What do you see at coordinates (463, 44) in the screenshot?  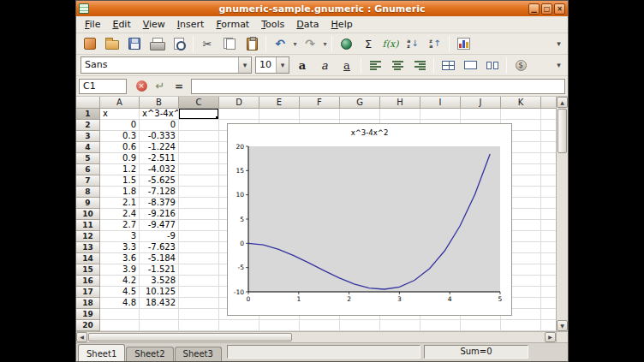 I see `insert-chart-button` at bounding box center [463, 44].